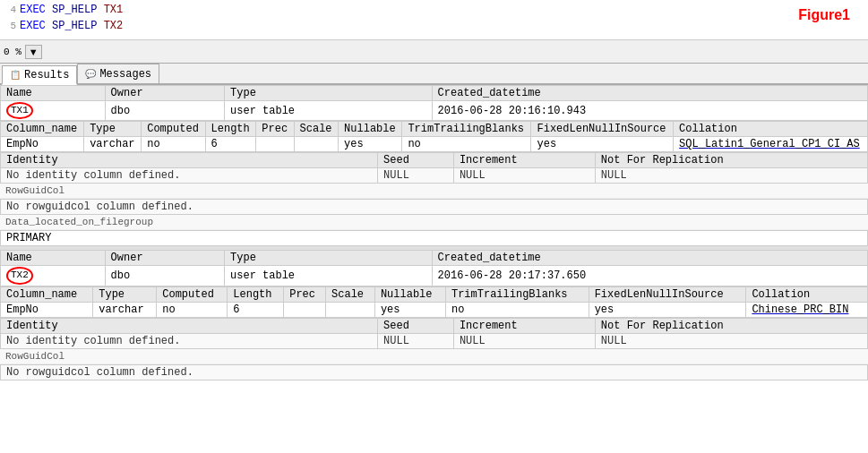 The image size is (868, 453). I want to click on table-row: EmpNo varchar no 6 yes no yes SQL_Latin1…, so click(434, 145).